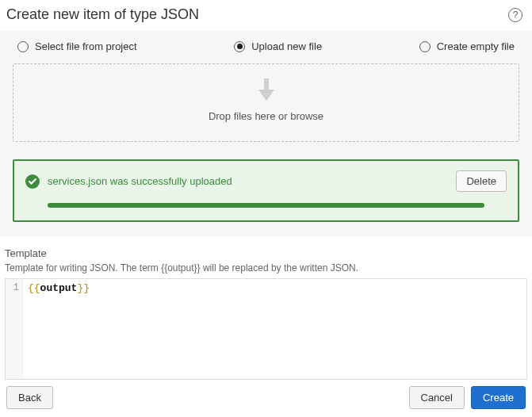 This screenshot has height=417, width=532. What do you see at coordinates (59, 289) in the screenshot?
I see `template-identifier: output` at bounding box center [59, 289].